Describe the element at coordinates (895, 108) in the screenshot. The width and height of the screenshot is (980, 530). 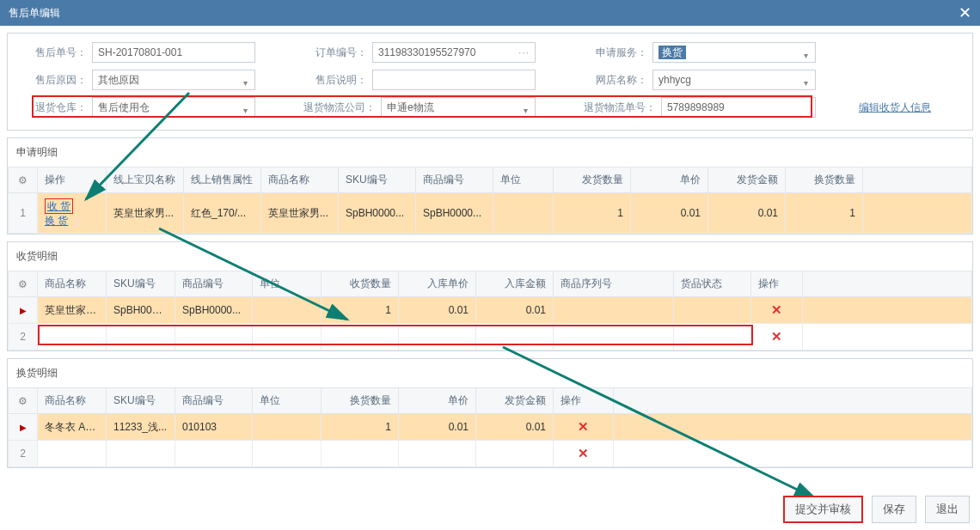
I see `link-edit-consignee: 编辑收货人信息` at that location.